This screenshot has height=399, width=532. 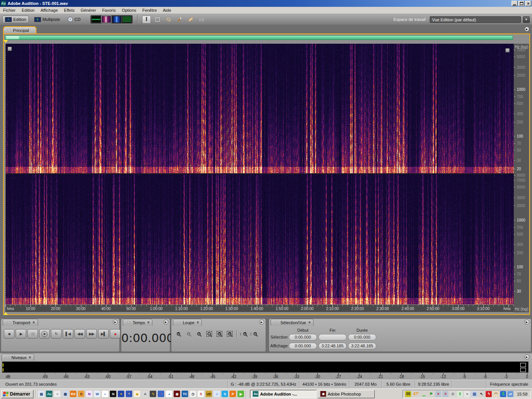 I want to click on stop-button: ■, so click(x=9, y=334).